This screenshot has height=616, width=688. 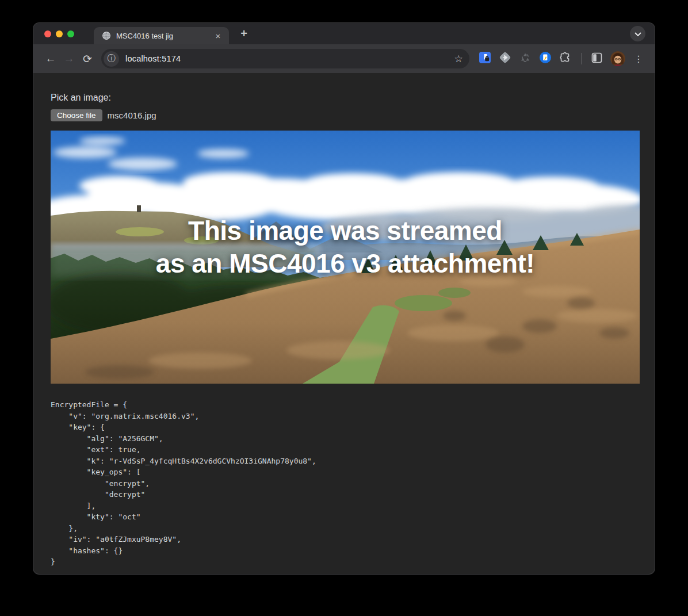 What do you see at coordinates (244, 34) in the screenshot?
I see `new-tab-button: +` at bounding box center [244, 34].